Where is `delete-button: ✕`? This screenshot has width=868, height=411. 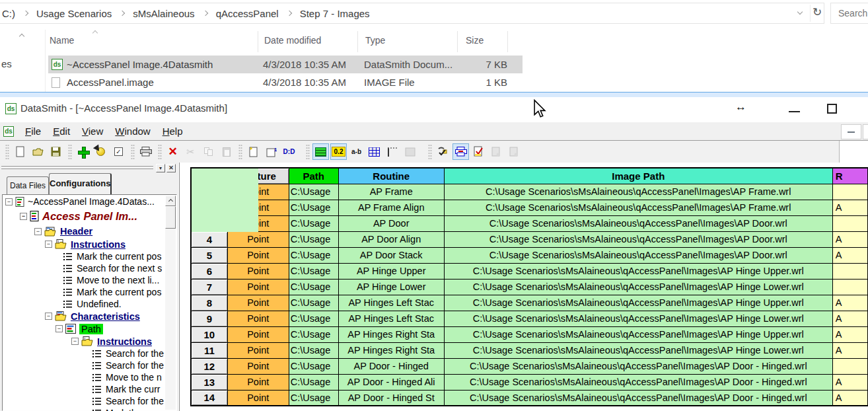 delete-button: ✕ is located at coordinates (173, 152).